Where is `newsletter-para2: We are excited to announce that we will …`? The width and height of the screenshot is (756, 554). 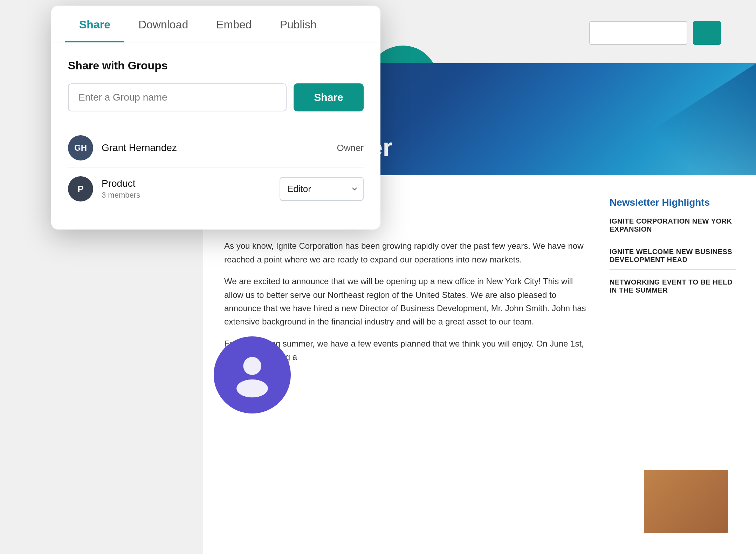 newsletter-para2: We are excited to announce that we will … is located at coordinates (406, 302).